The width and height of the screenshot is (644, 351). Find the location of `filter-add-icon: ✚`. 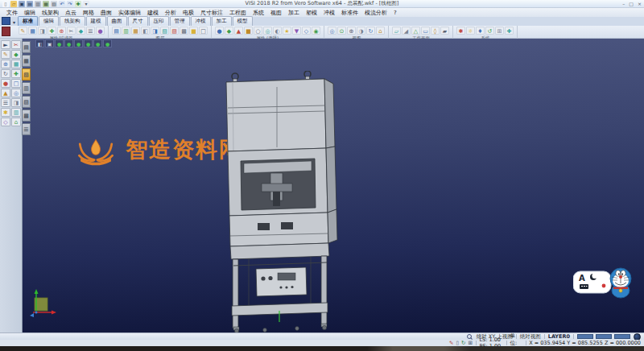

filter-add-icon: ✚ is located at coordinates (52, 31).